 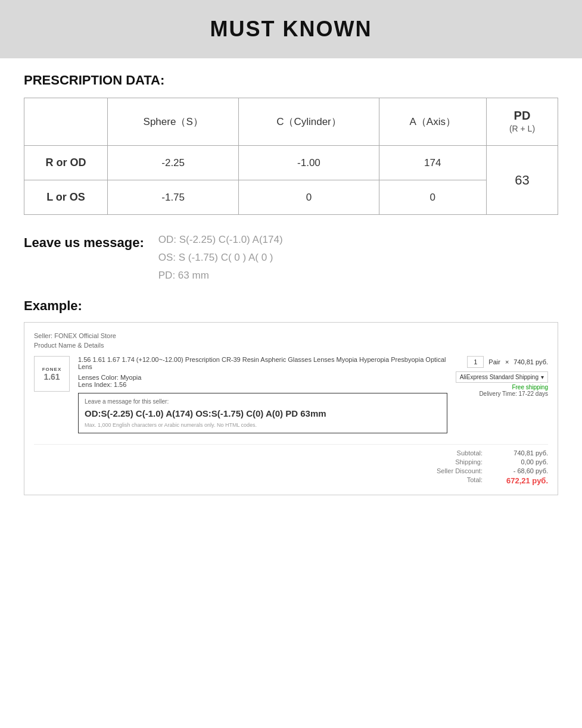 What do you see at coordinates (502, 394) in the screenshot?
I see `delivery-time-label: Delivery Time: 17-22 days` at bounding box center [502, 394].